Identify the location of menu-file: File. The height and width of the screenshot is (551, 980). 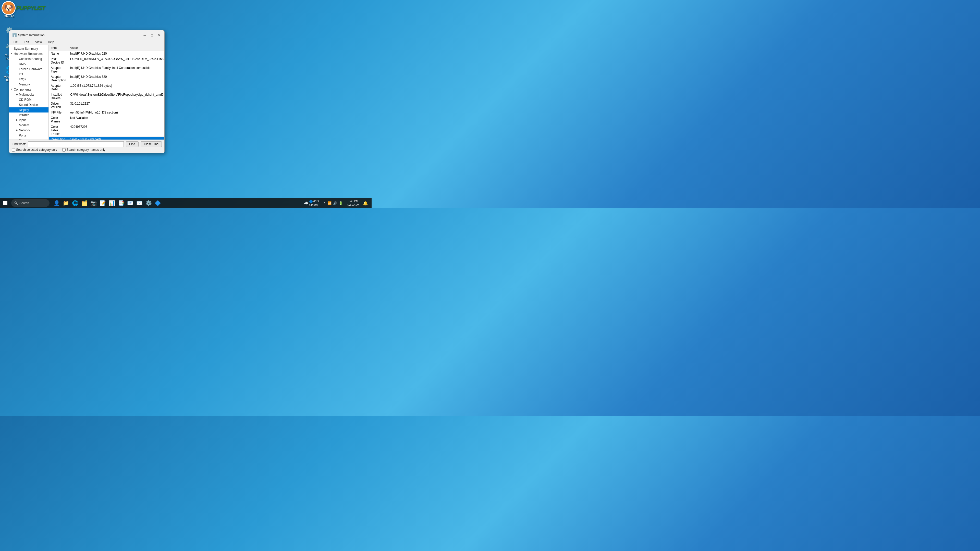
(15, 42).